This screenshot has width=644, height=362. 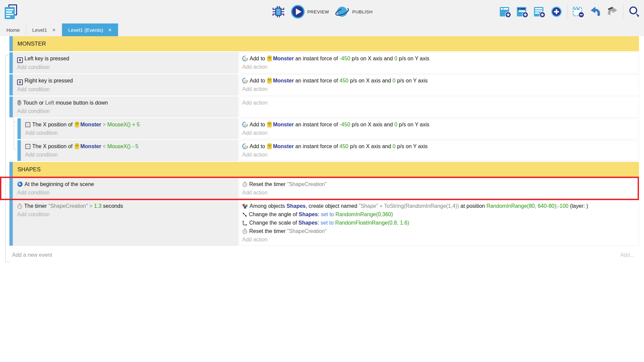 What do you see at coordinates (11, 12) in the screenshot?
I see `project-manager-button` at bounding box center [11, 12].